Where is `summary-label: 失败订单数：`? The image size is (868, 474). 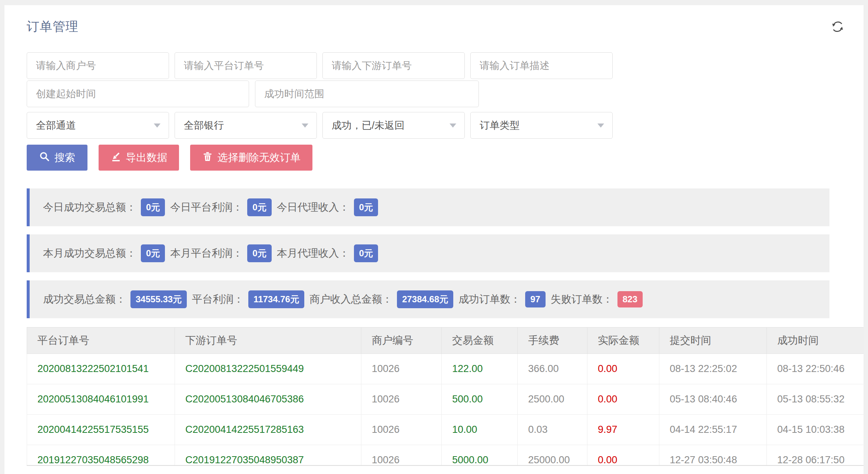
summary-label: 失败订单数： is located at coordinates (582, 299).